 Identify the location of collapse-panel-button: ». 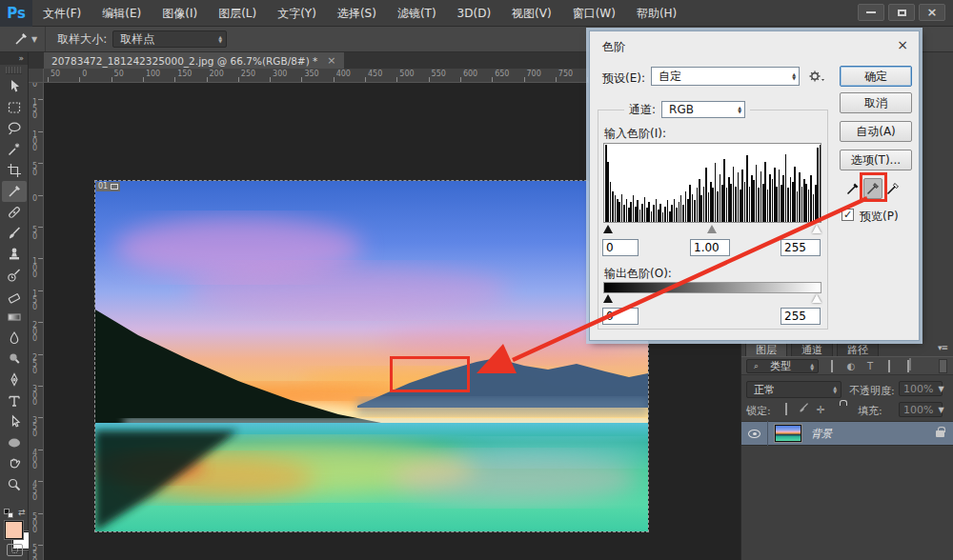
(13, 59).